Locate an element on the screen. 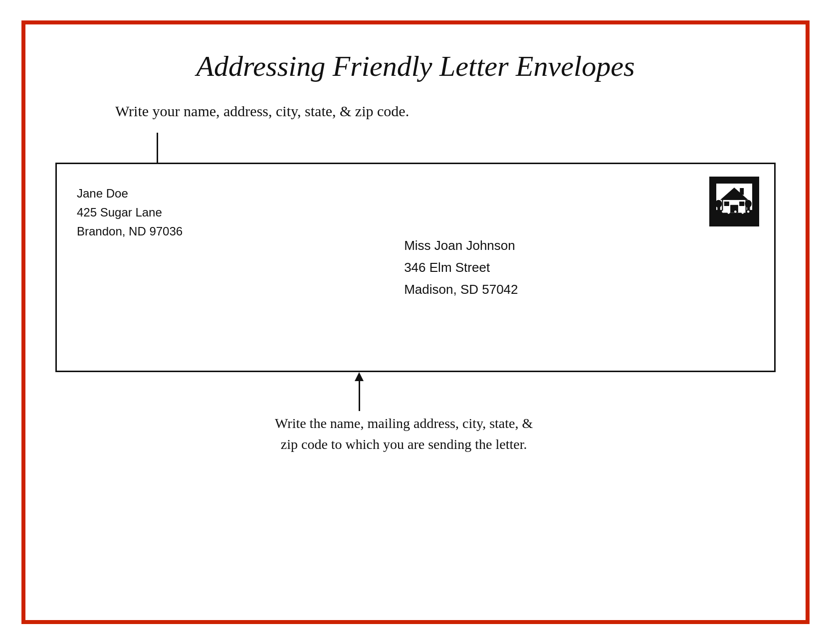 This screenshot has height=644, width=831. bottom-annotation-area: Write the name, mailing address, city, s… is located at coordinates (416, 417).